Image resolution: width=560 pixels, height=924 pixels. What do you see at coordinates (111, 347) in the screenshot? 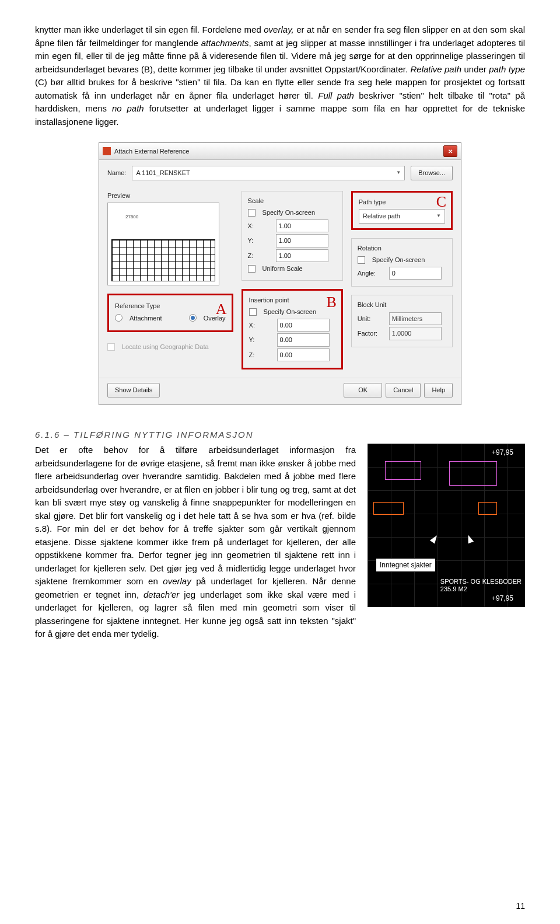
I see `locate-geo-checkbox` at bounding box center [111, 347].